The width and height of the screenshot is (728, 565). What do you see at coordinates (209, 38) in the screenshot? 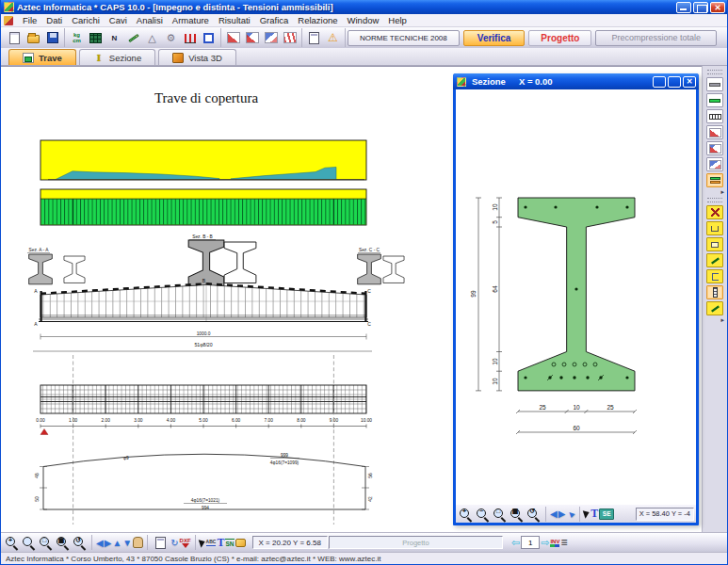
I see `section-tool-icon` at bounding box center [209, 38].